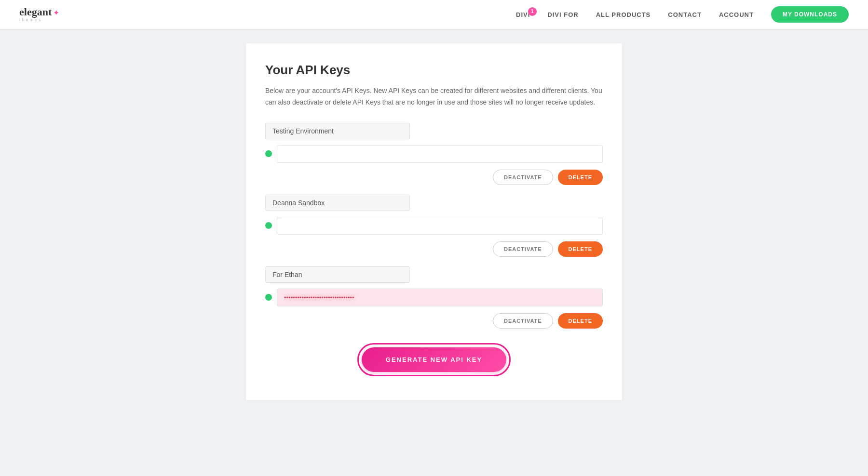  What do you see at coordinates (581, 177) in the screenshot?
I see `delete-button-1: DELETE` at bounding box center [581, 177].